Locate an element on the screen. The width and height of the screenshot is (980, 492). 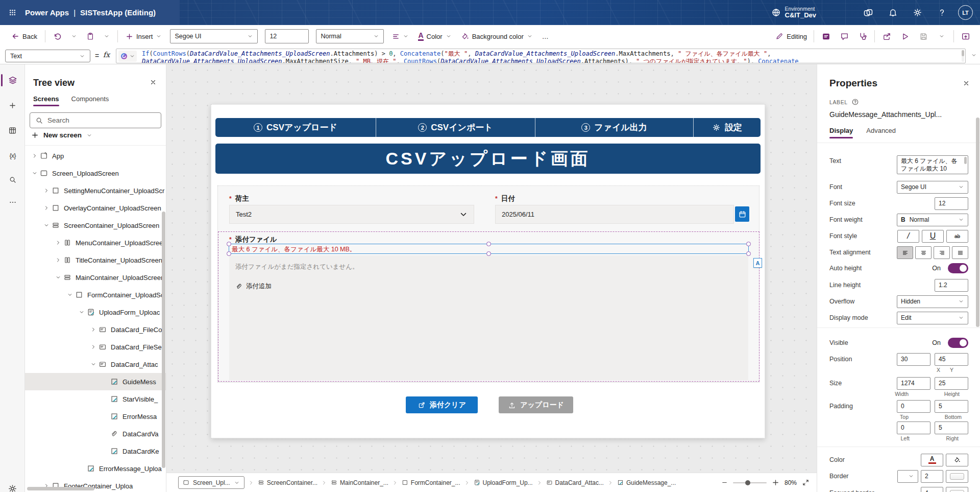
tree-close-icon is located at coordinates (153, 82).